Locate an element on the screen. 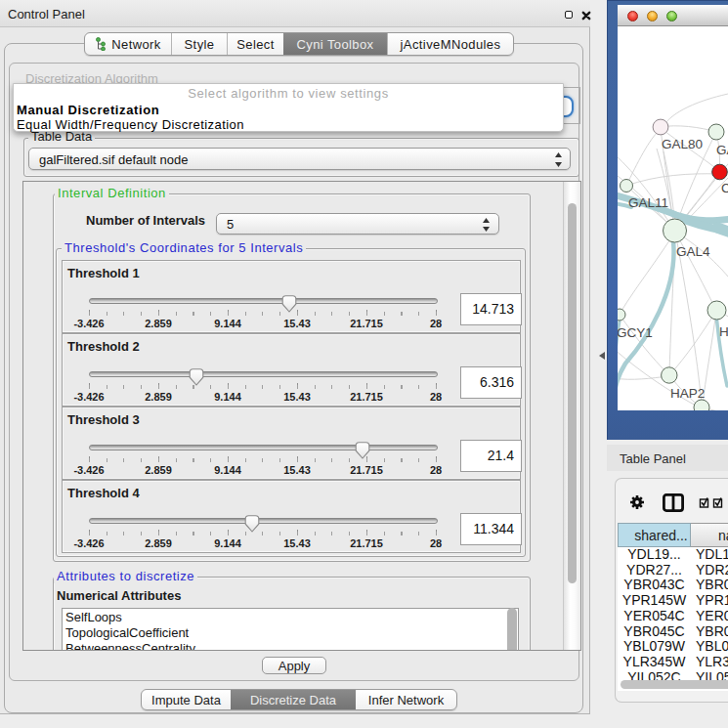  svg-text: GA is located at coordinates (722, 150).